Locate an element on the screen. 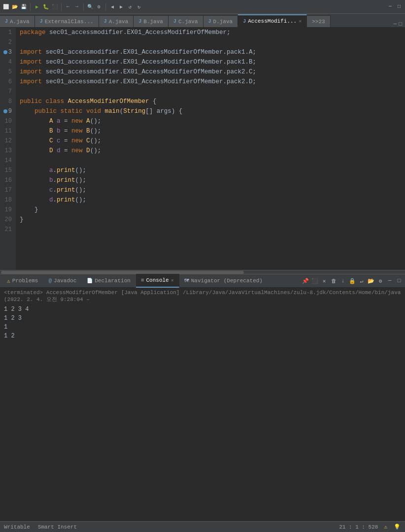 This screenshot has width=405, height=532. panel-tab-navigator: 🗺 Navigator (Deprecated) is located at coordinates (224, 281).